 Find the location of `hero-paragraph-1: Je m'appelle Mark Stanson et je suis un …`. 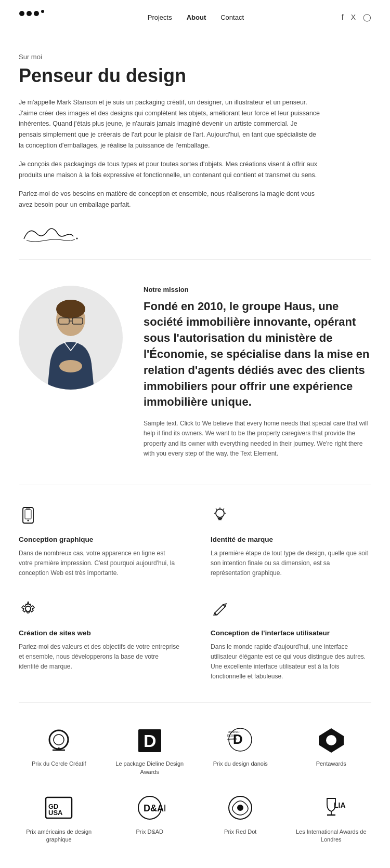

hero-paragraph-1: Je m'appelle Mark Stanson et je suis un … is located at coordinates (170, 124).